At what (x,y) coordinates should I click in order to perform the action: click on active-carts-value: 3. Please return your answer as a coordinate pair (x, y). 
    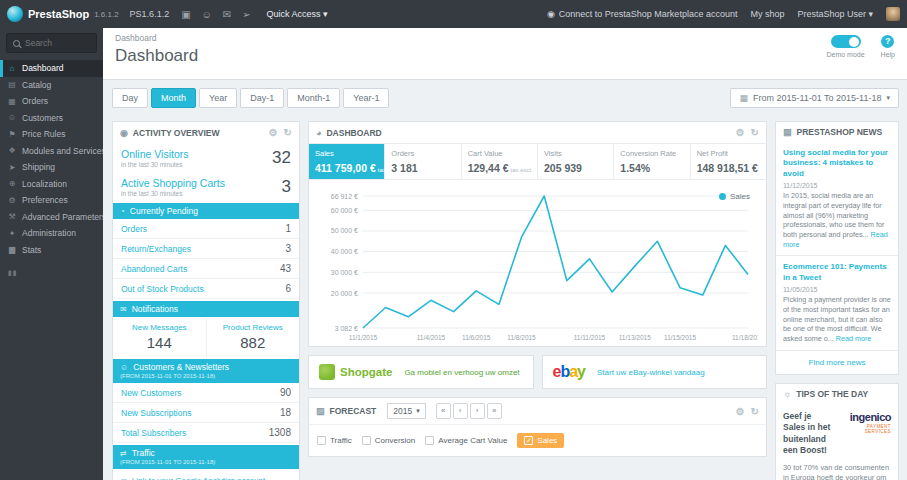
    Looking at the image, I should click on (286, 187).